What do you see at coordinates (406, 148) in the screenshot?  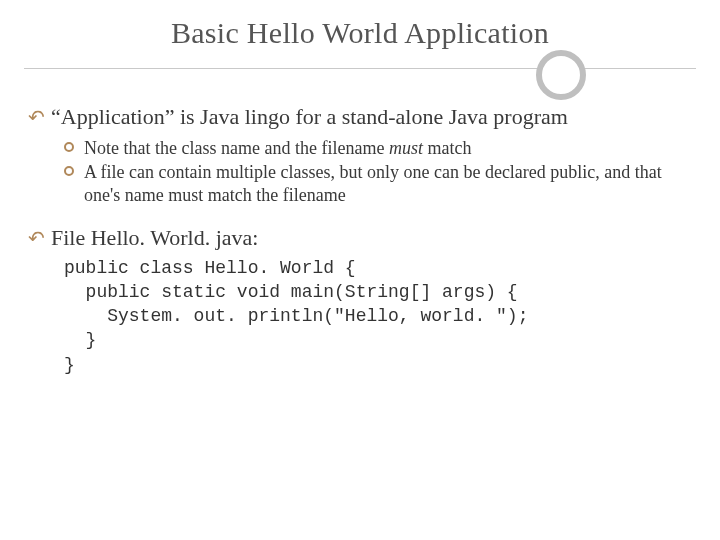 I see `text-emphasis: must` at bounding box center [406, 148].